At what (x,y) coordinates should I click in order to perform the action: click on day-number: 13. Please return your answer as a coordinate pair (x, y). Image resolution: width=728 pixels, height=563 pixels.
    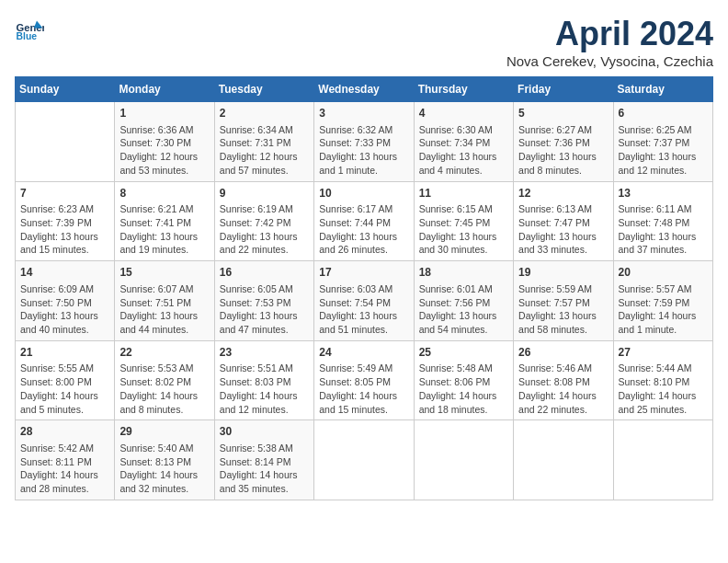
    Looking at the image, I should click on (664, 193).